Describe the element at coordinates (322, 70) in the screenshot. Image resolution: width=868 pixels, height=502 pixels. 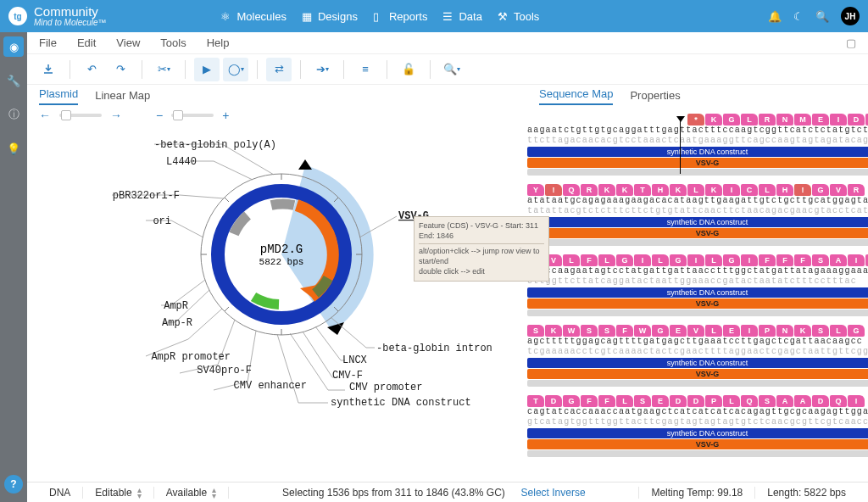
I see `arrow-button: ➔▾` at that location.